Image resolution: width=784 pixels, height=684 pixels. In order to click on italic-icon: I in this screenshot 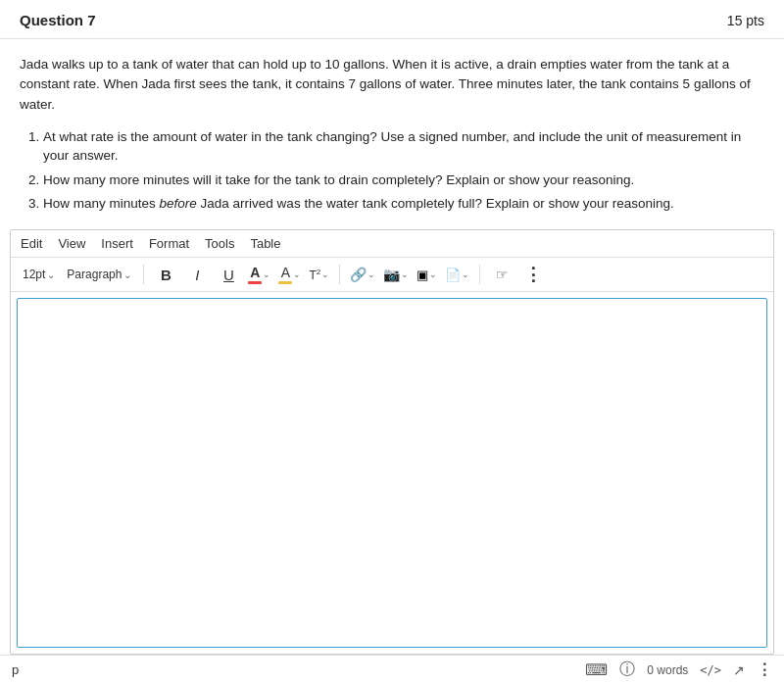, I will do `click(197, 274)`.